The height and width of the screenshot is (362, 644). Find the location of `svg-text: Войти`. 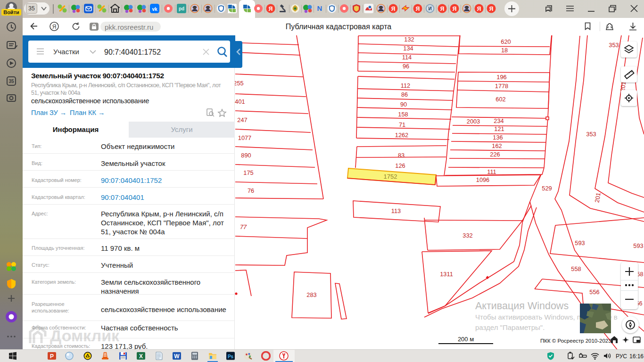

svg-text: Войти is located at coordinates (11, 12).